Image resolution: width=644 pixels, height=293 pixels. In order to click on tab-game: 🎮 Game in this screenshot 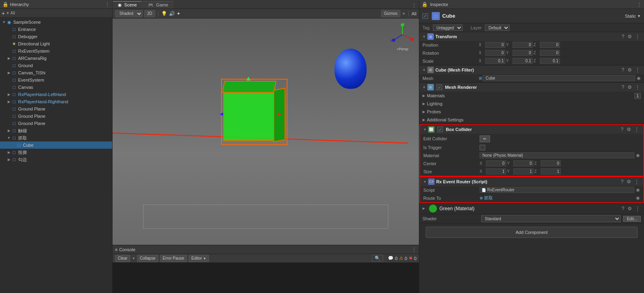, I will do `click(158, 5)`.